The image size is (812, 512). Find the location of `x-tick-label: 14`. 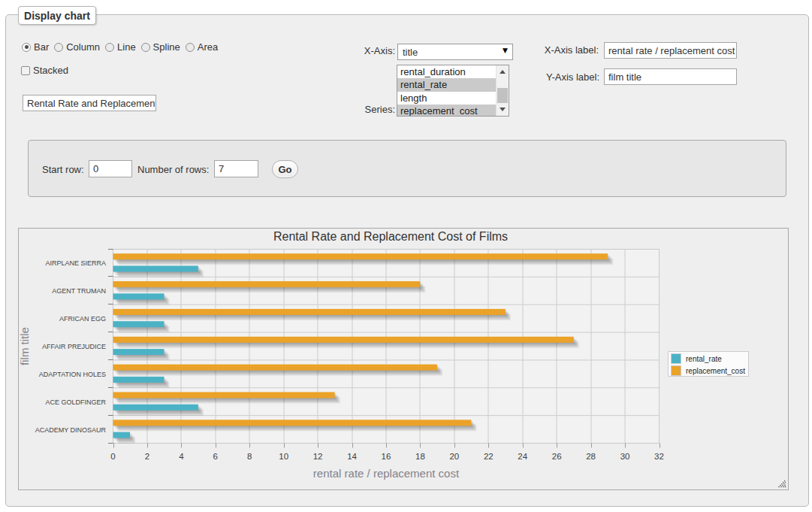

x-tick-label: 14 is located at coordinates (352, 456).